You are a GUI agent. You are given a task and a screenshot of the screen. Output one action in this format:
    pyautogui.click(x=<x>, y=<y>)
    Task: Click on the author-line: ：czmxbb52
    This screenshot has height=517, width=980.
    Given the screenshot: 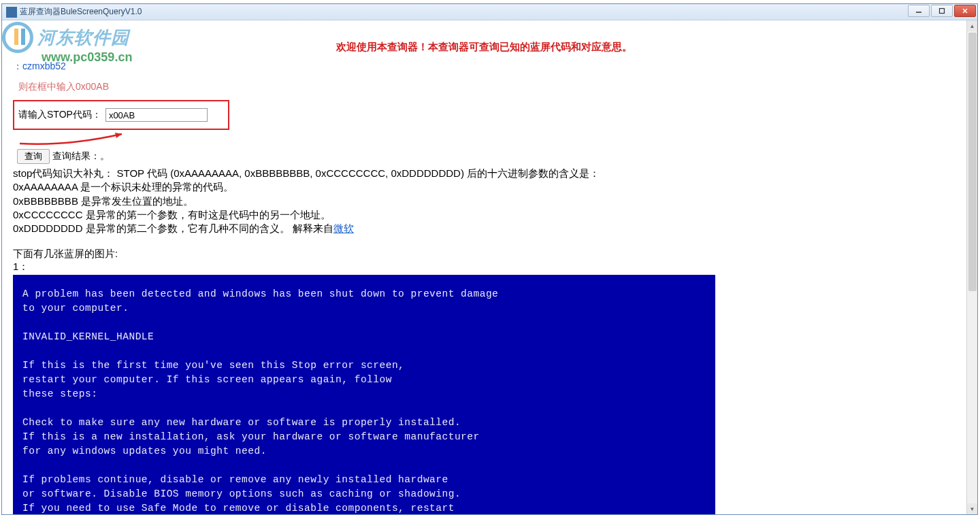 What is the action you would take?
    pyautogui.click(x=485, y=67)
    